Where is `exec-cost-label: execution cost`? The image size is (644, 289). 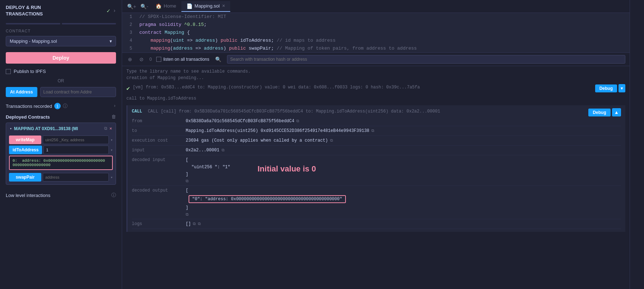
exec-cost-label: execution cost is located at coordinates (159, 141).